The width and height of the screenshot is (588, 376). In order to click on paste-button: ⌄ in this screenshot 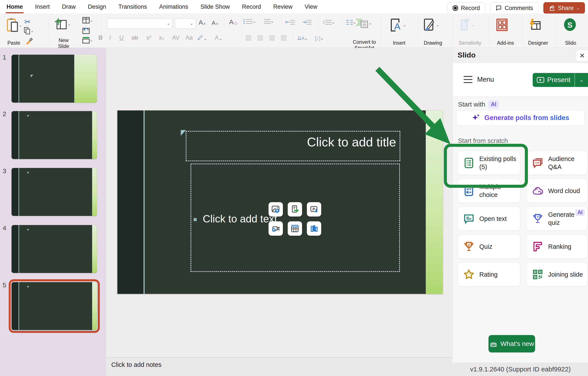, I will do `click(14, 25)`.